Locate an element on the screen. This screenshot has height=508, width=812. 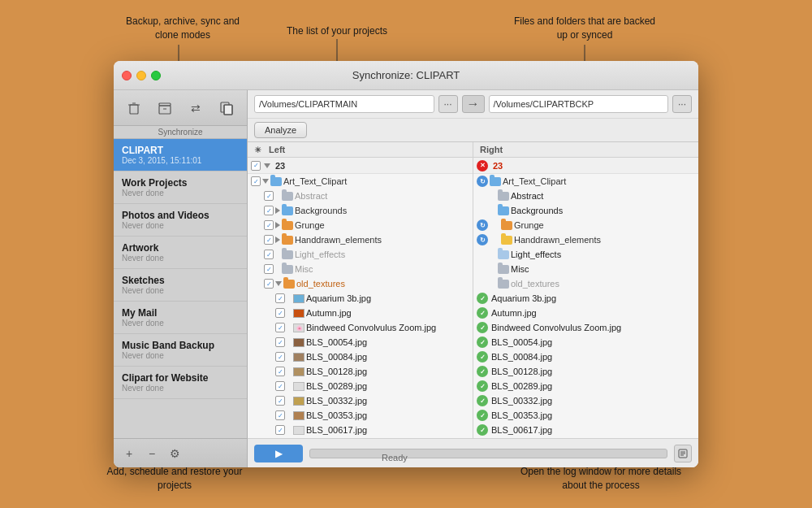
sync-status-icon: ↻ is located at coordinates (482, 240).